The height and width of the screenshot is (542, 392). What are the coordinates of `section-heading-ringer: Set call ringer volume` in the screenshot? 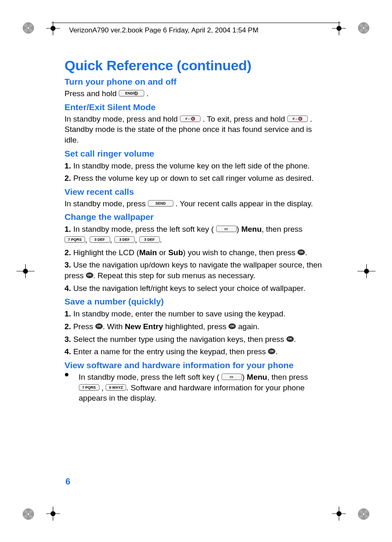 It's located at (196, 154).